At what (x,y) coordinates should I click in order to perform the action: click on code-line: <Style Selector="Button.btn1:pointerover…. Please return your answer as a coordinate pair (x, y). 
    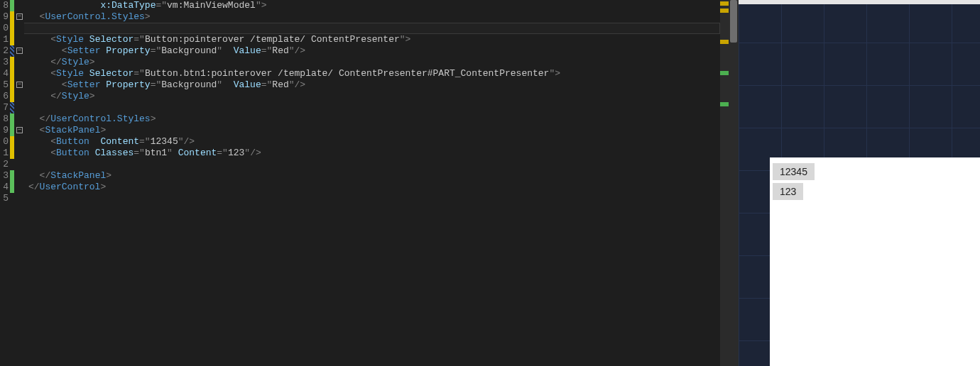
    Looking at the image, I should click on (374, 74).